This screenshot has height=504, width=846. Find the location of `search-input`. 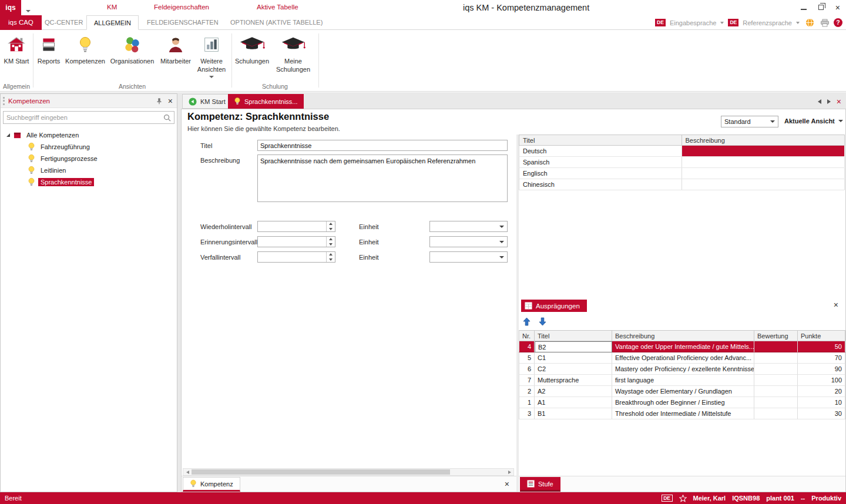

search-input is located at coordinates (85, 117).